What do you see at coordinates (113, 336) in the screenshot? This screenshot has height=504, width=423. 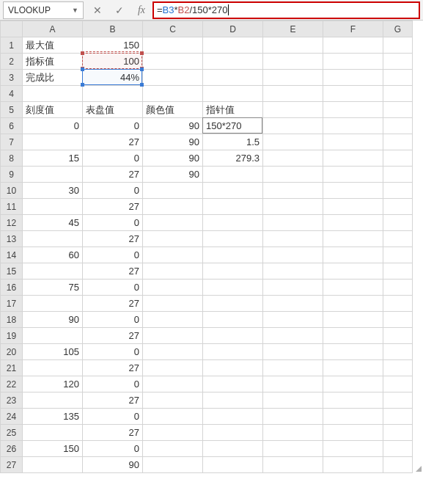 I see `cell-B19: 27` at bounding box center [113, 336].